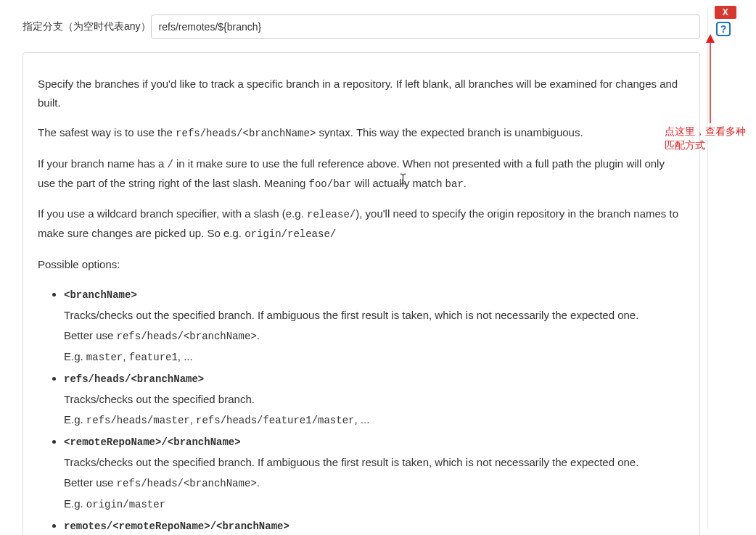  What do you see at coordinates (107, 132) in the screenshot?
I see `text: The safest way is to use the` at bounding box center [107, 132].